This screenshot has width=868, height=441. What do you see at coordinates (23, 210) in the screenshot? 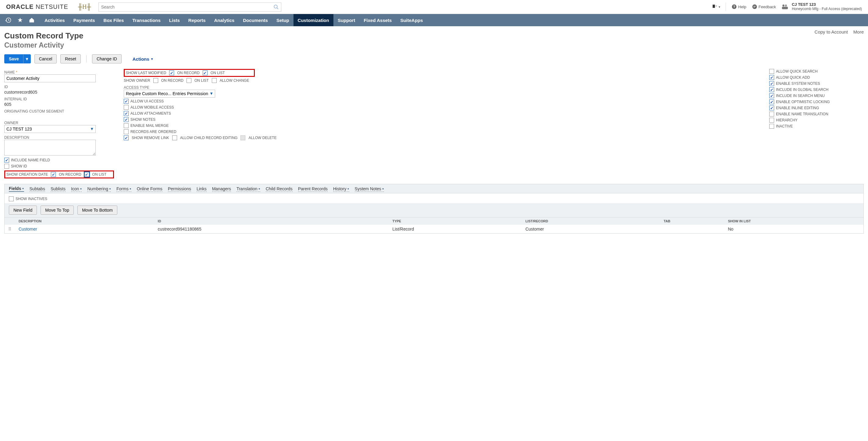
I see `new-field-button: New Field` at bounding box center [23, 210].